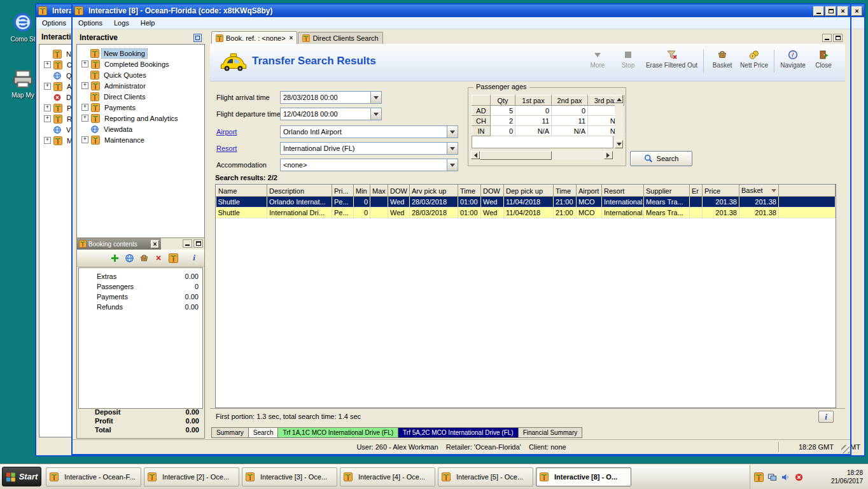  I want to click on tray-palm-icon, so click(759, 478).